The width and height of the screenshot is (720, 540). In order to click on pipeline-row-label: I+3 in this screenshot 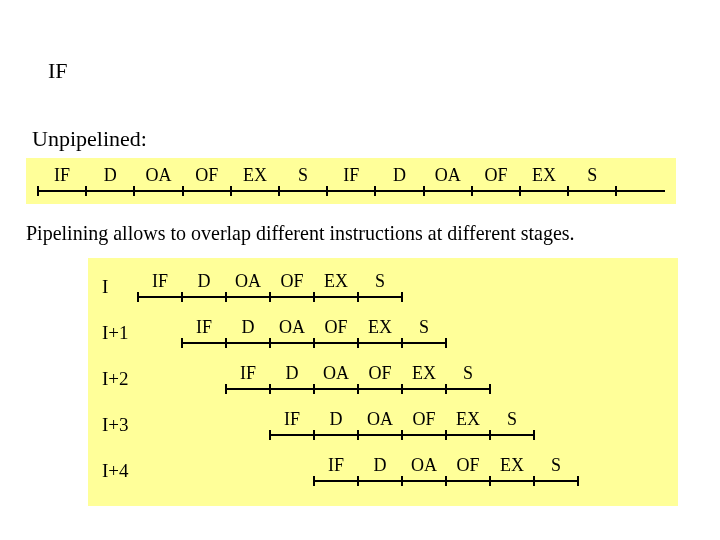, I will do `click(116, 425)`.